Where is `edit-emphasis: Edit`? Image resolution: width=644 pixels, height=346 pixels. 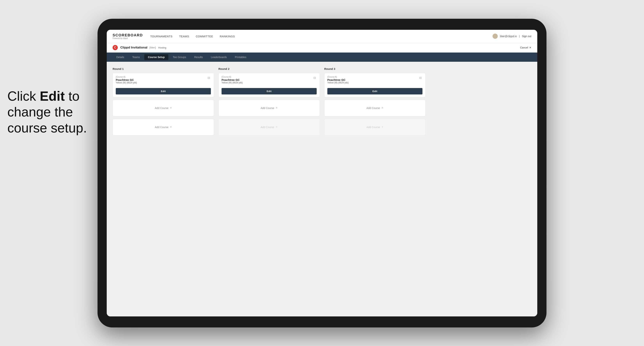 edit-emphasis: Edit is located at coordinates (52, 96).